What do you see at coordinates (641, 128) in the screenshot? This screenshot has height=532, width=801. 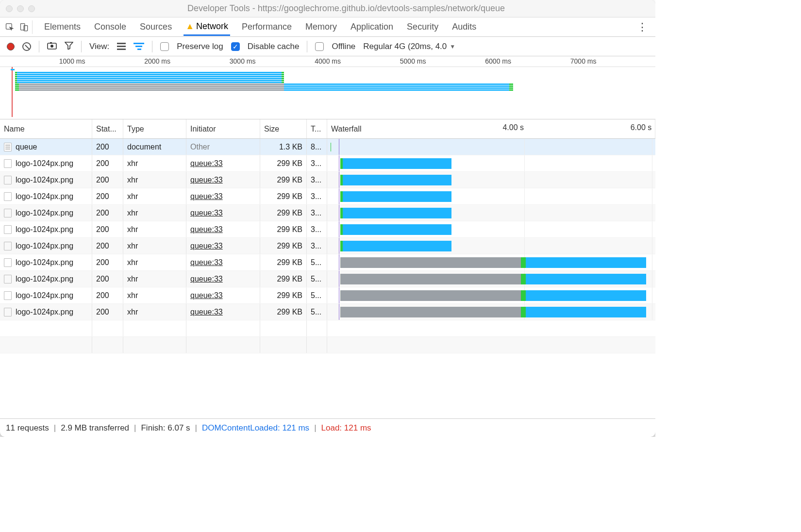 I see `waterfall-tick: 6.00 s` at bounding box center [641, 128].